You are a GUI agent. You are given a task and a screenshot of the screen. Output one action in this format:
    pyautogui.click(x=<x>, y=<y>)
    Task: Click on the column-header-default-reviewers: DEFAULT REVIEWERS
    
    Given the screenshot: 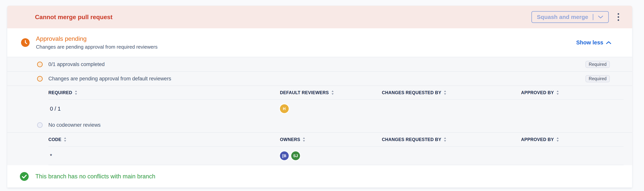 What is the action you would take?
    pyautogui.click(x=331, y=93)
    